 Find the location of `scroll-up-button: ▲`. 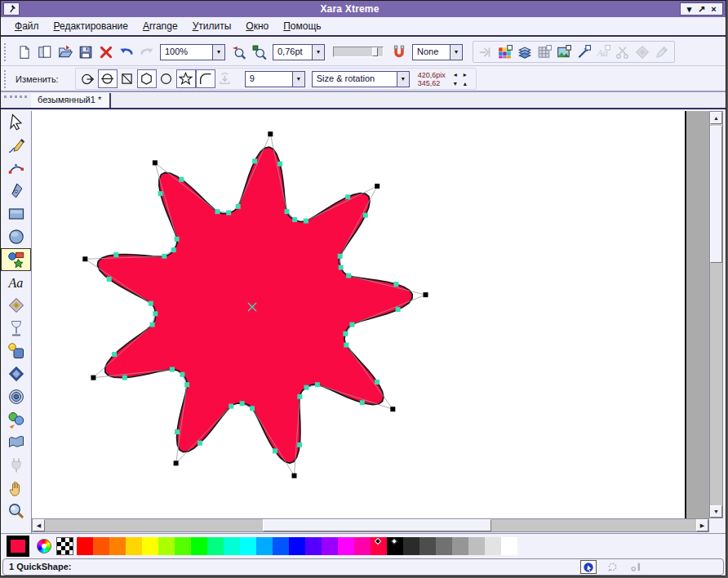

scroll-up-button: ▲ is located at coordinates (717, 118).